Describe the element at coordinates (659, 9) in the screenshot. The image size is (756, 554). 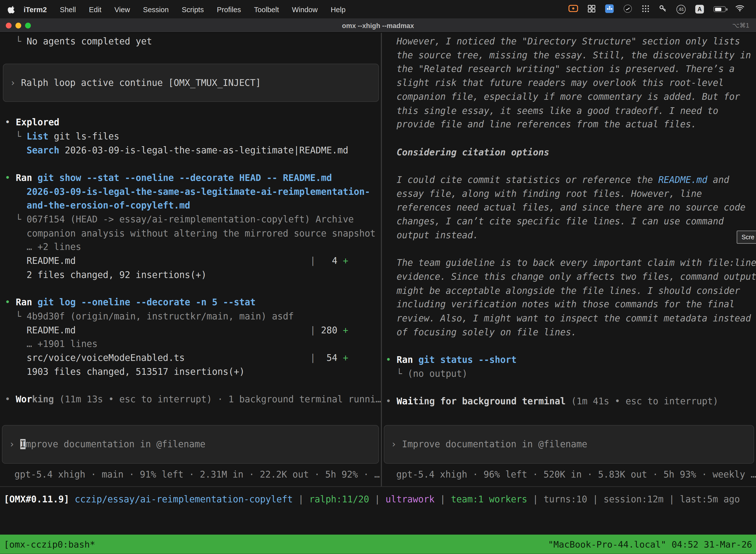
I see `menu-bar-status-icons: .61 A` at that location.